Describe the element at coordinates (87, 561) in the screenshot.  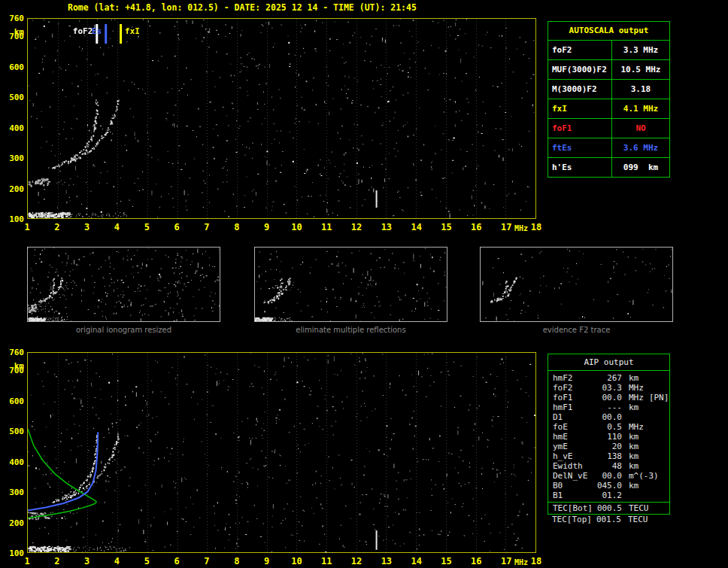
I see `x-axis-tick-label: 3` at that location.